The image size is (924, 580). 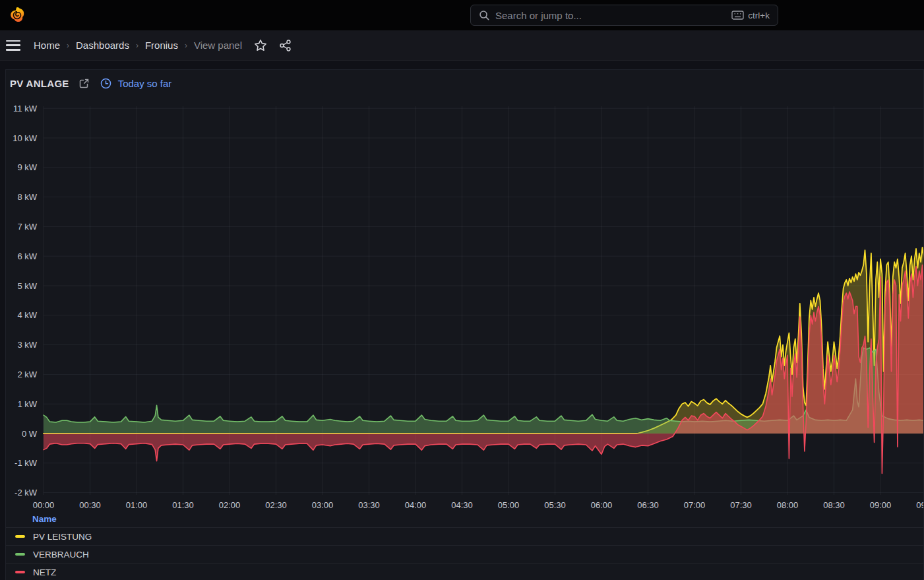 What do you see at coordinates (137, 505) in the screenshot?
I see `x-tick-label: 01:00` at bounding box center [137, 505].